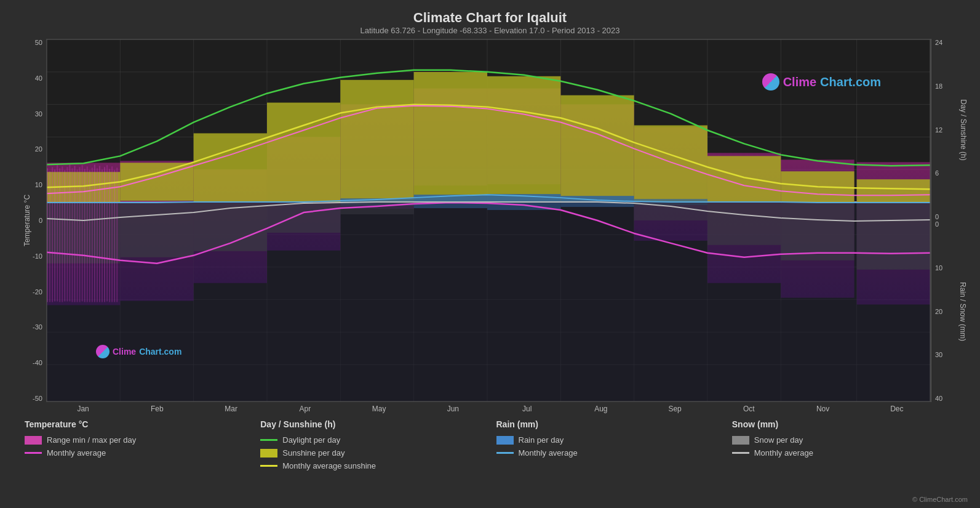  I want to click on legend-item-sunshine-avg: Monthly average sunshine, so click(372, 466).